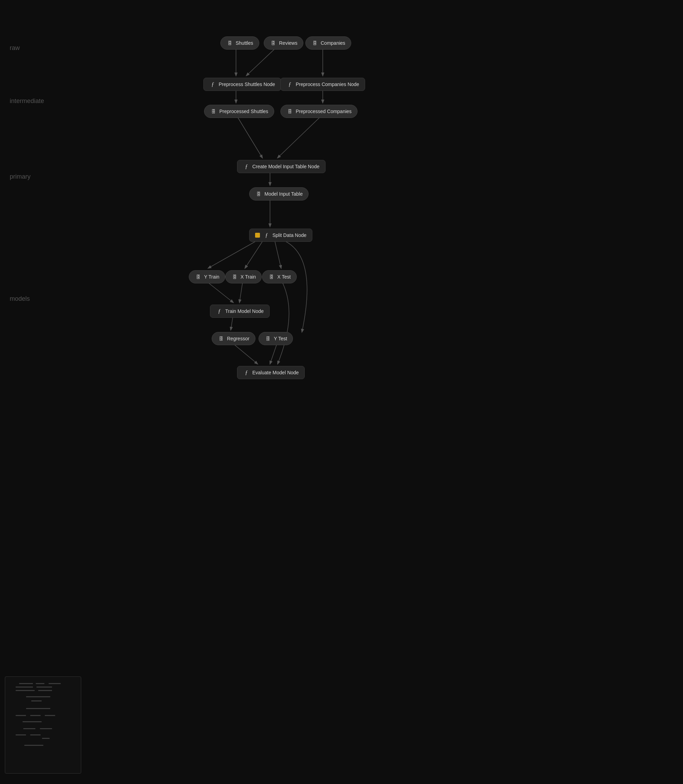  Describe the element at coordinates (207, 277) in the screenshot. I see `y-train-node: 🗄 Y Train` at that location.